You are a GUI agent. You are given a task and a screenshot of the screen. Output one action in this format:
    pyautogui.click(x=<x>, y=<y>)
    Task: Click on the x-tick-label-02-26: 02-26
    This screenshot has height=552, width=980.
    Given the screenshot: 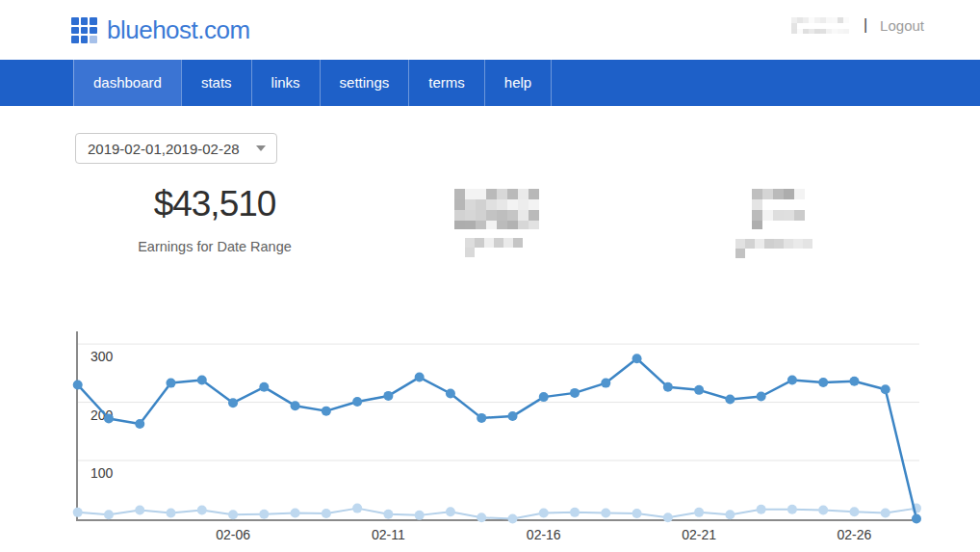 What is the action you would take?
    pyautogui.click(x=855, y=535)
    